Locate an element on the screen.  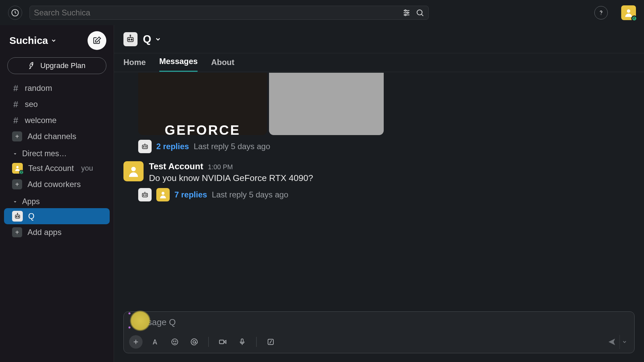
video-button is located at coordinates (223, 342).